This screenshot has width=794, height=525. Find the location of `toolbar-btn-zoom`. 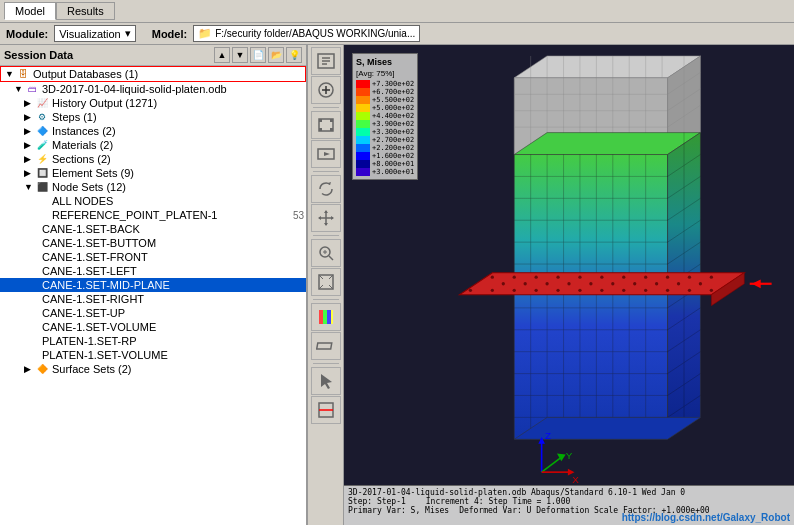

toolbar-btn-zoom is located at coordinates (326, 253).